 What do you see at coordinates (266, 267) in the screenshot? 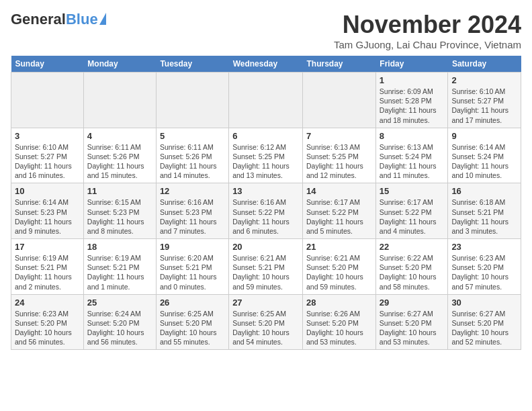
I see `calendar-cell: 20Sunrise: 6:21 AMSunset: 5:21 PMDayligh…` at bounding box center [266, 267].